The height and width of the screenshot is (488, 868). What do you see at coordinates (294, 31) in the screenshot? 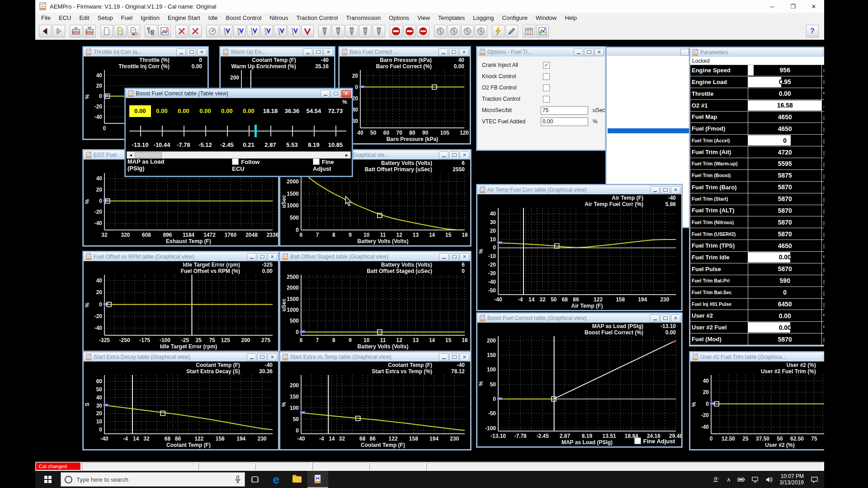
I see `toolbar-spark-6-icon` at bounding box center [294, 31].